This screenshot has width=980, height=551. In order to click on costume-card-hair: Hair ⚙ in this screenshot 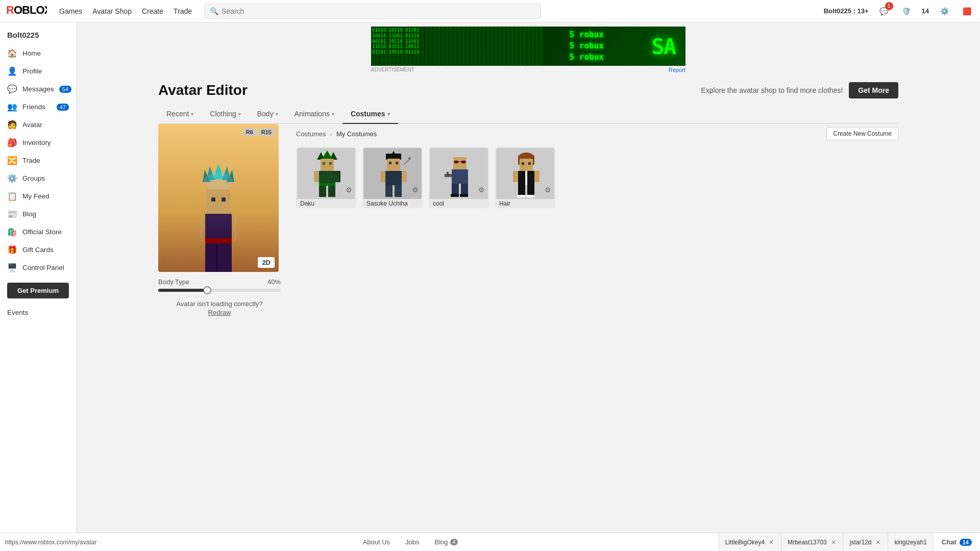, I will do `click(525, 178)`.